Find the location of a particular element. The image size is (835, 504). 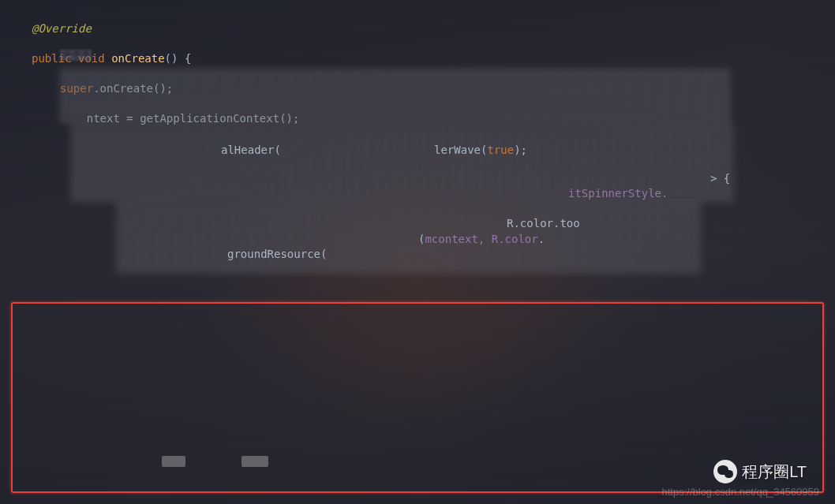

code-fragment: alHeader( is located at coordinates (251, 150).